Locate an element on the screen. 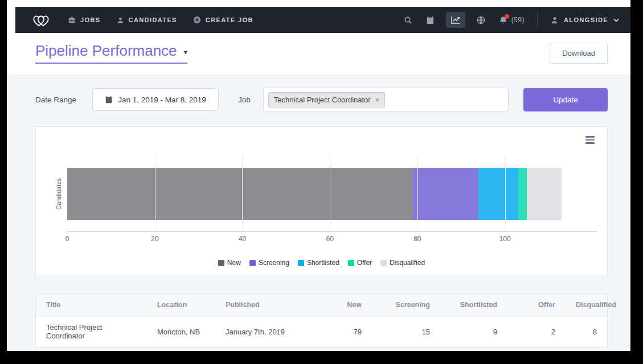 Image resolution: width=643 pixels, height=364 pixels. x-tick-label: 80 is located at coordinates (417, 239).